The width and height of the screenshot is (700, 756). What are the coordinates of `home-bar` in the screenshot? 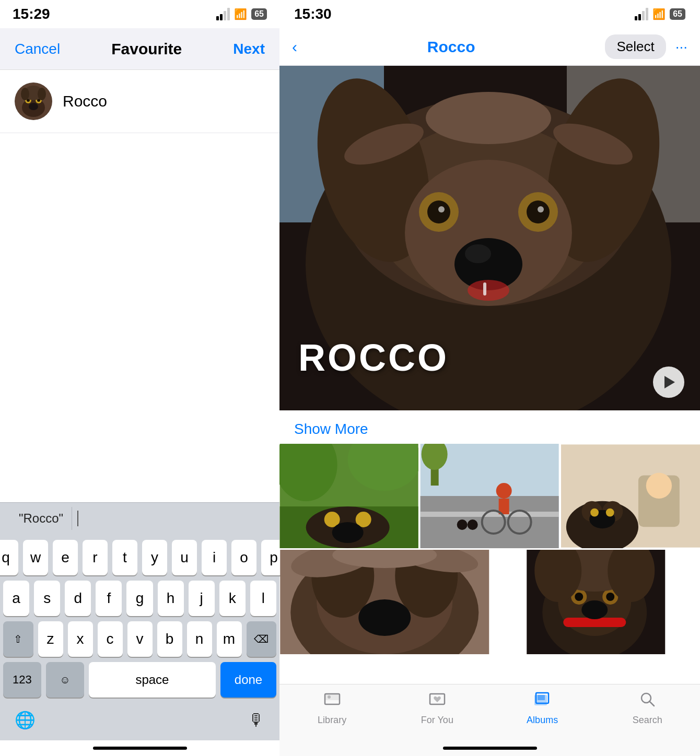 It's located at (140, 748).